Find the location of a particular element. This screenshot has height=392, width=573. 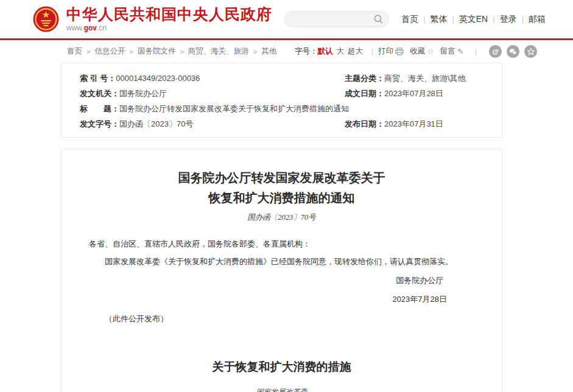

site-header: 中华人民共和国中央人民政府 www.gov.cn 首页 | 繁体 | 英文EN … is located at coordinates (286, 19).